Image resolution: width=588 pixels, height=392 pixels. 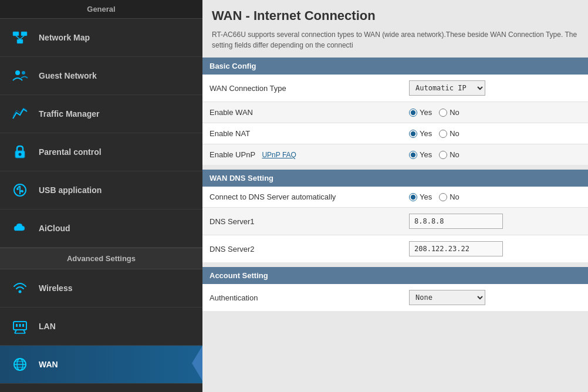 I want to click on enable-nat-radio-group: Yes No, so click(x=495, y=134).